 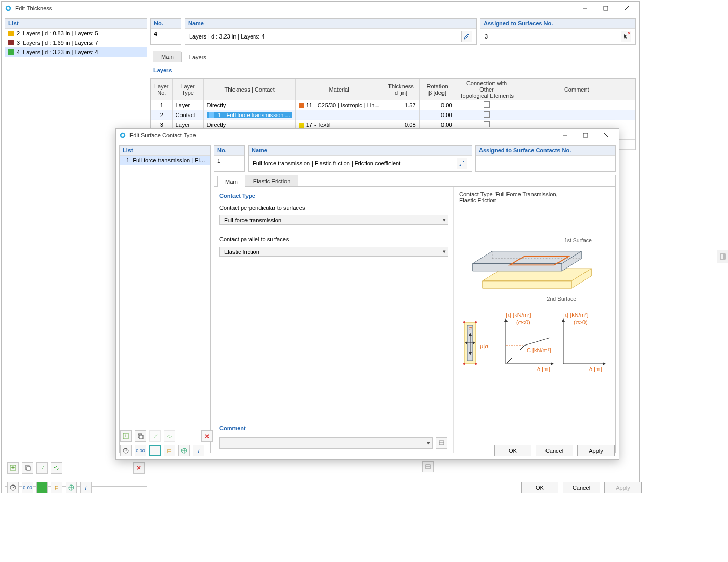 I want to click on list-item: 4 Layers | d : 3.23 in | Layers: 4, so click(x=76, y=52).